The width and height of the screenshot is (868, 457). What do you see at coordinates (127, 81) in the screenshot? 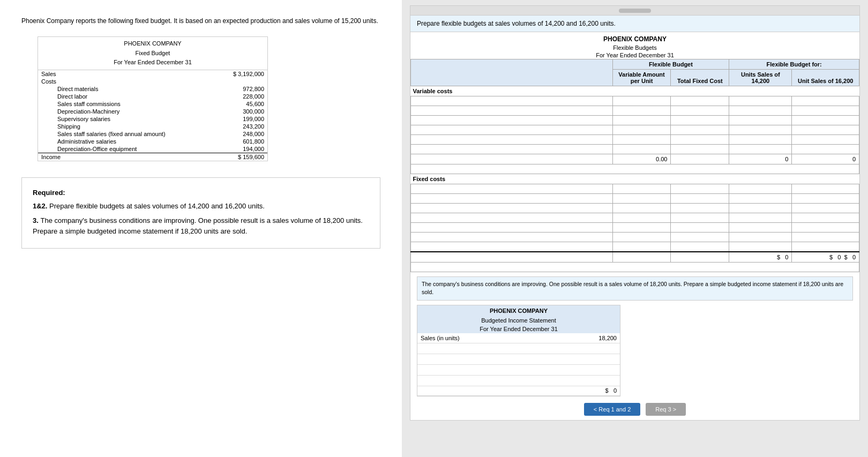
I see `row-label: Costs` at bounding box center [127, 81].